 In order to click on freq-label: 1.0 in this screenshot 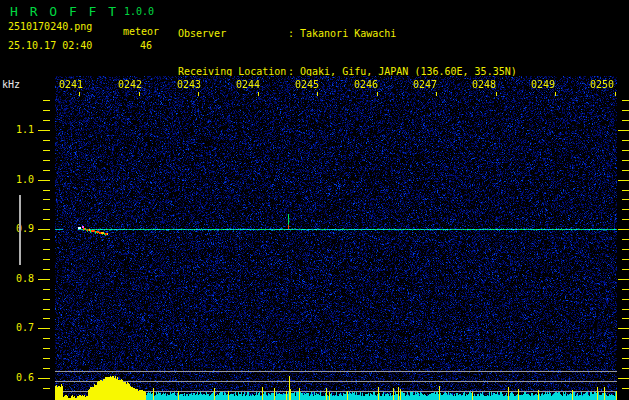, I will do `click(17, 180)`.